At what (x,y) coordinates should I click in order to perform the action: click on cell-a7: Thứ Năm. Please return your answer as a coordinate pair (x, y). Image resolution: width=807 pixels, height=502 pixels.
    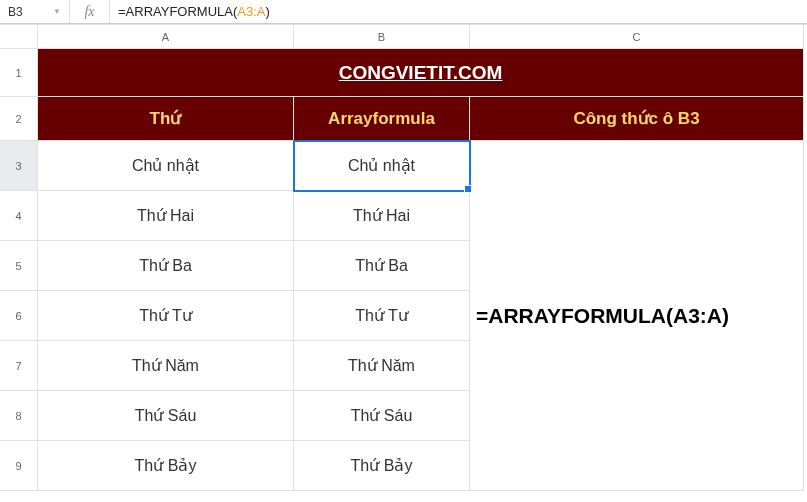
    Looking at the image, I should click on (166, 366).